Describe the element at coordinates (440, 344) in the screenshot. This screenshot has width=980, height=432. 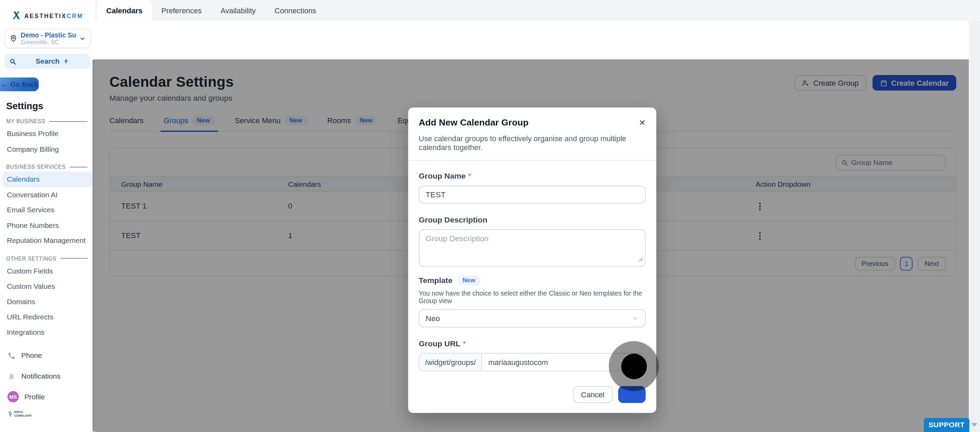
I see `group-url-label: Group URL` at that location.